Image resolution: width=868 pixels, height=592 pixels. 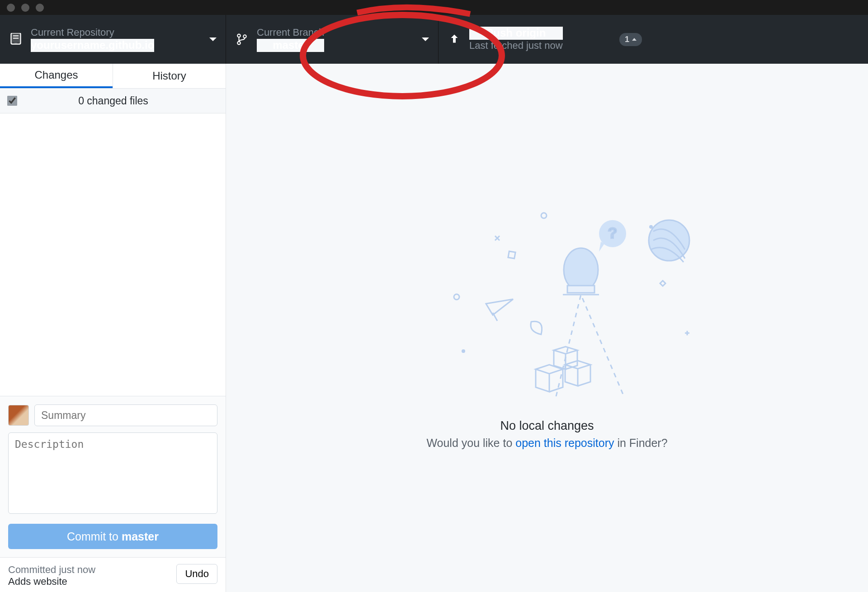 What do you see at coordinates (113, 536) in the screenshot?
I see `commit-button: Commit to master` at bounding box center [113, 536].